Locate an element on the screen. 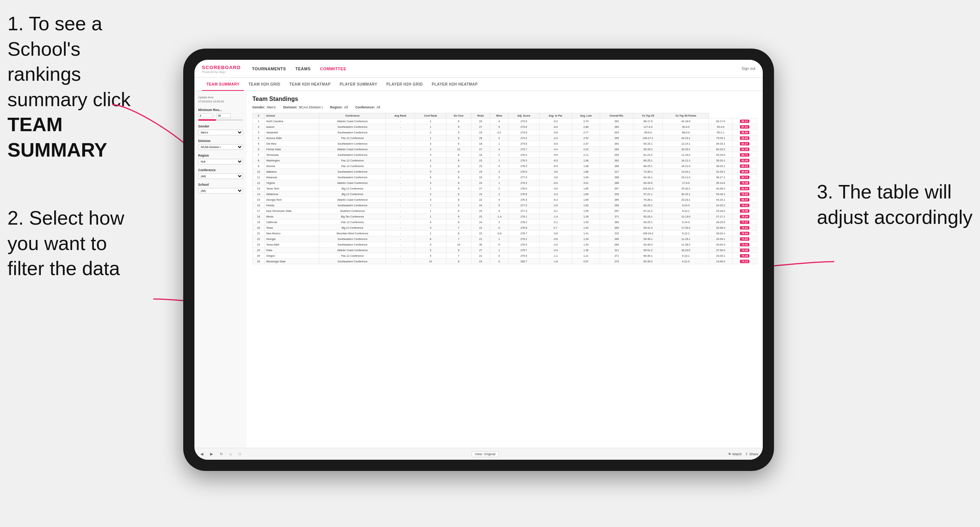 This screenshot has width=980, height=527. table-cell: 203 is located at coordinates (617, 132).